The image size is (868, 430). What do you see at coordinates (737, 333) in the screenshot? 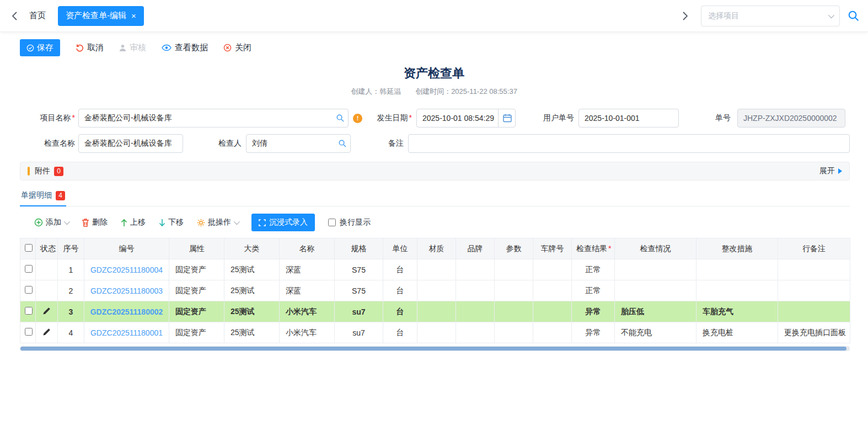
I see `measure-cell: 换充电桩` at bounding box center [737, 333].